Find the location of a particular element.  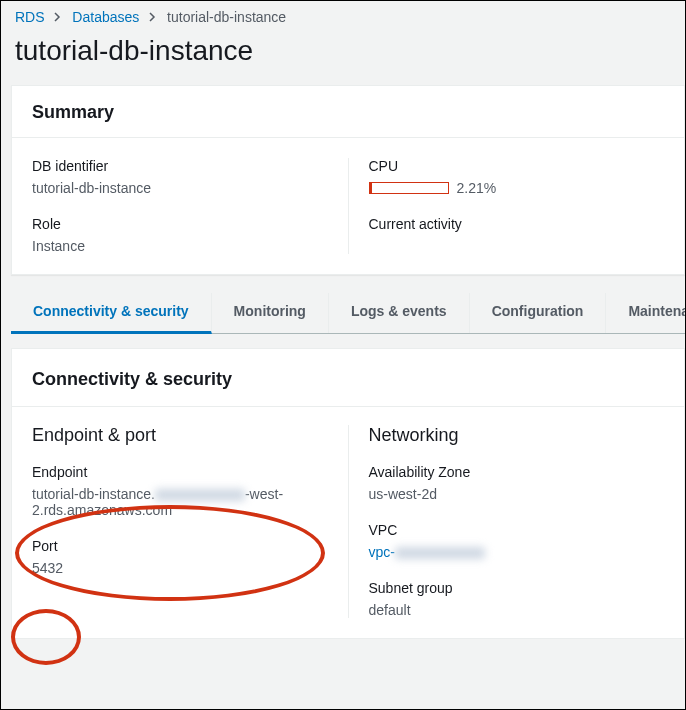

tab-monitoring: Monitoring is located at coordinates (270, 313).